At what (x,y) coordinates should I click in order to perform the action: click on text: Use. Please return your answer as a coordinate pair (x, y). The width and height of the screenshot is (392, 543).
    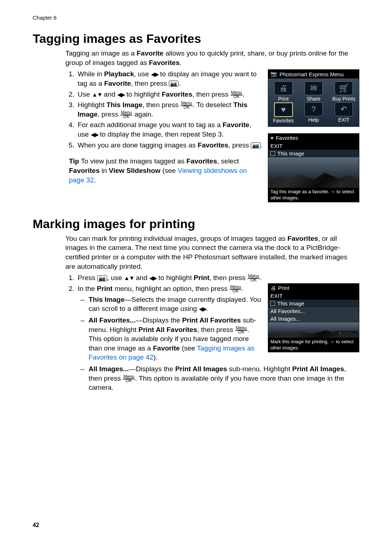
    Looking at the image, I should click on (85, 94).